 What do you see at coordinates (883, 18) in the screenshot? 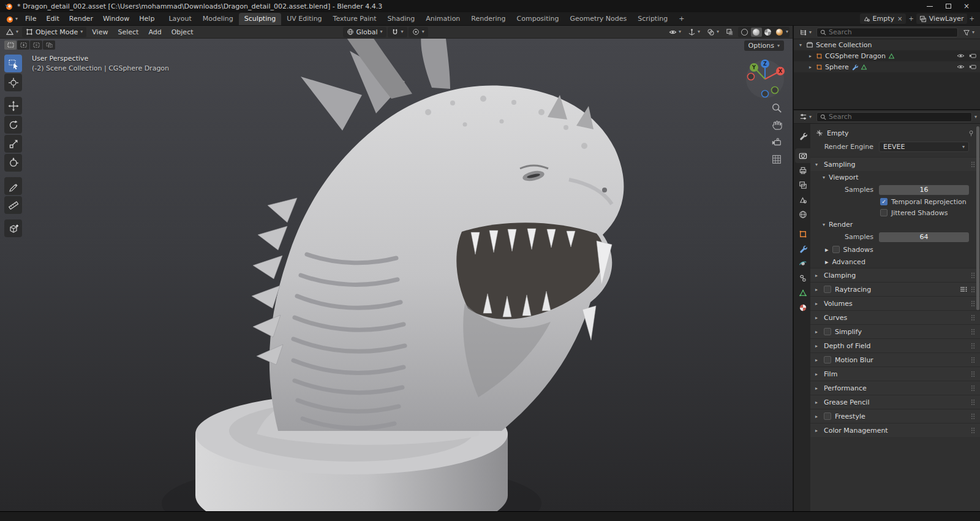
I see `scene-selector: Empty ×` at bounding box center [883, 18].